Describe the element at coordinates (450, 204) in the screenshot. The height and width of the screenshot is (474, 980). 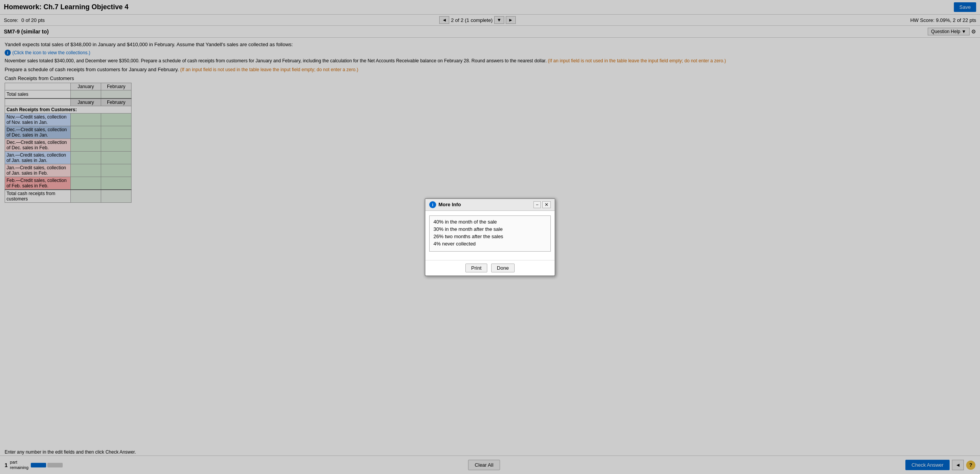
I see `modal-title: More Info` at that location.